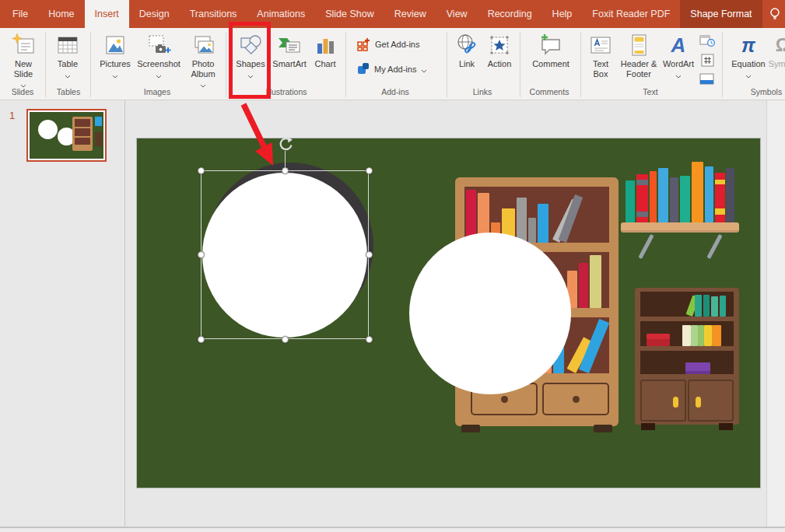 The image size is (785, 532). I want to click on action-label: Action, so click(499, 64).